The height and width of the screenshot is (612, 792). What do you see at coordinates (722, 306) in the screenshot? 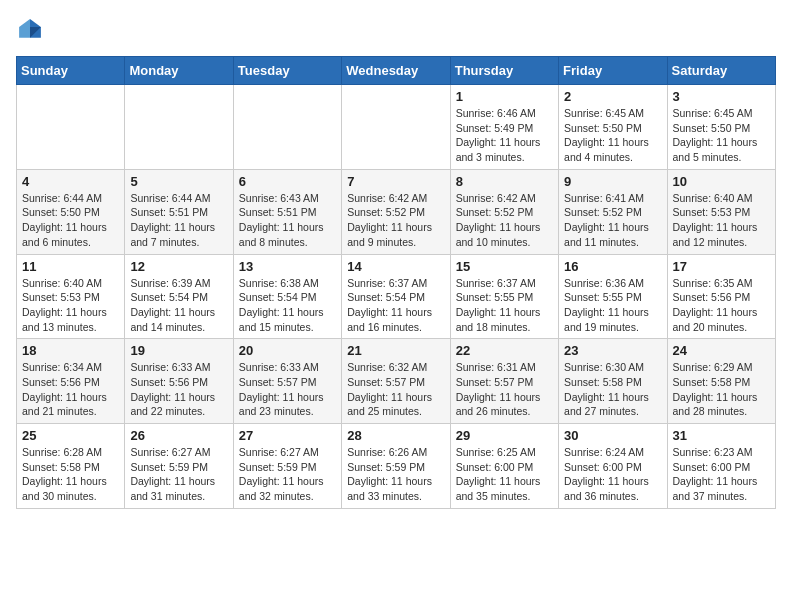
I see `day-detail: Sunrise: 6:35 AM Sunset: 5:56 PM Dayligh…` at bounding box center [722, 306].